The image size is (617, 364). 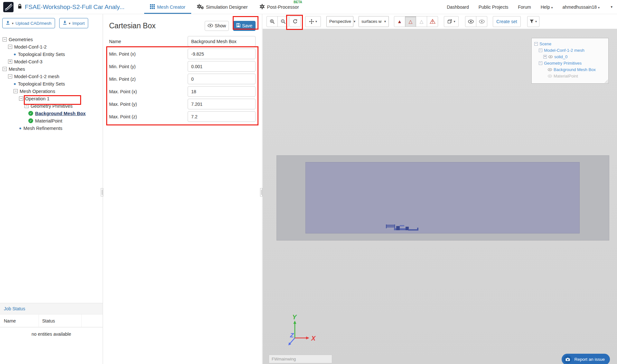 What do you see at coordinates (433, 22) in the screenshot?
I see `mesh-wireframe-button` at bounding box center [433, 22].